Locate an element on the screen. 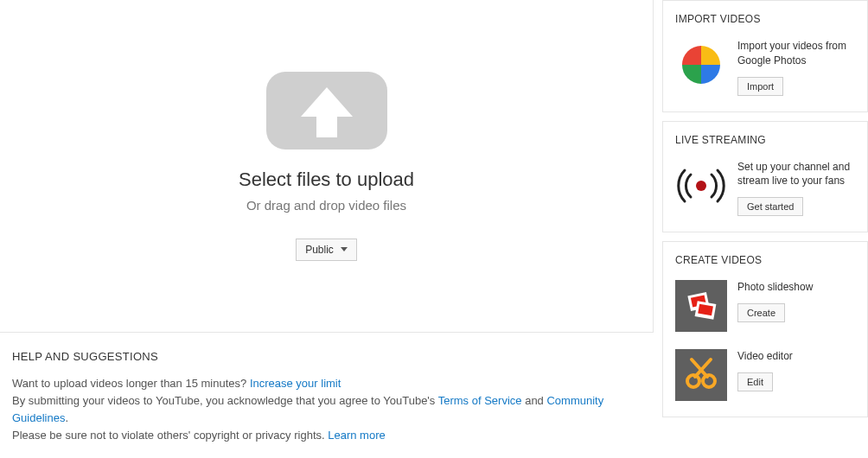 The image size is (868, 458). upload-subtitle: Or drag and drop video files is located at coordinates (327, 206).